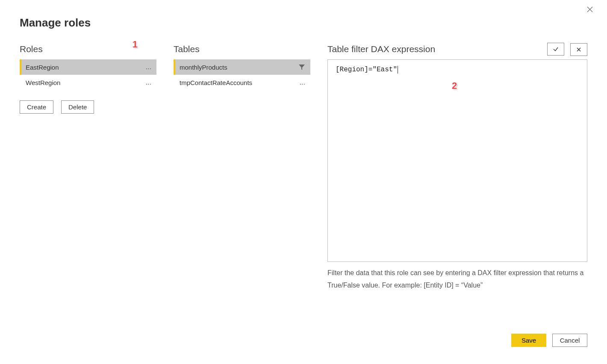 This screenshot has height=364, width=607. What do you see at coordinates (579, 50) in the screenshot?
I see `reject-expression-button` at bounding box center [579, 50].